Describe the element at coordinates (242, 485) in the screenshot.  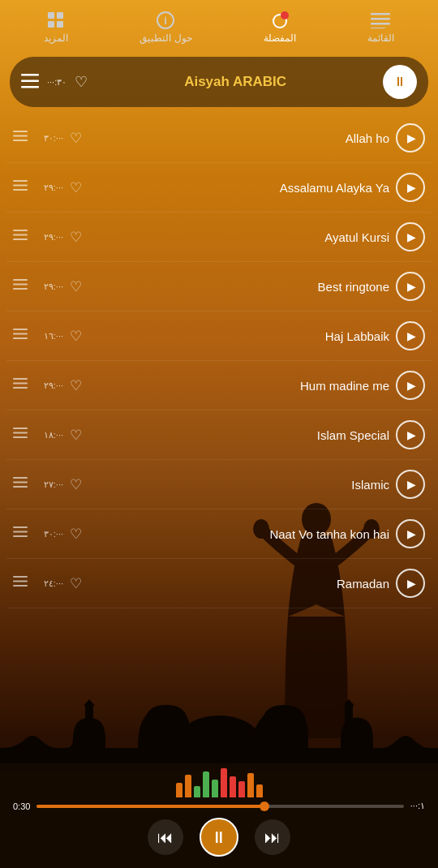
I see `song-title: Islamic` at that location.